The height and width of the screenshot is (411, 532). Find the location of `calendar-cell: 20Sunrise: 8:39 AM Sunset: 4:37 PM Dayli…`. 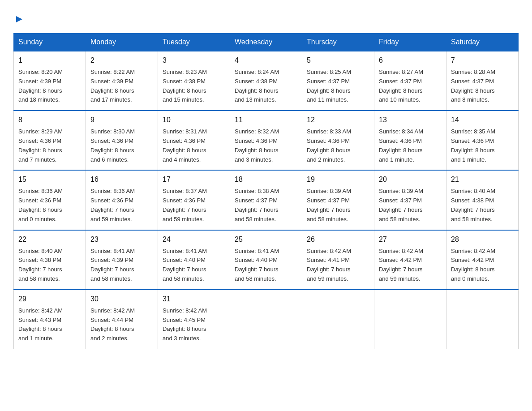

calendar-cell: 20Sunrise: 8:39 AM Sunset: 4:37 PM Dayli… is located at coordinates (410, 200).